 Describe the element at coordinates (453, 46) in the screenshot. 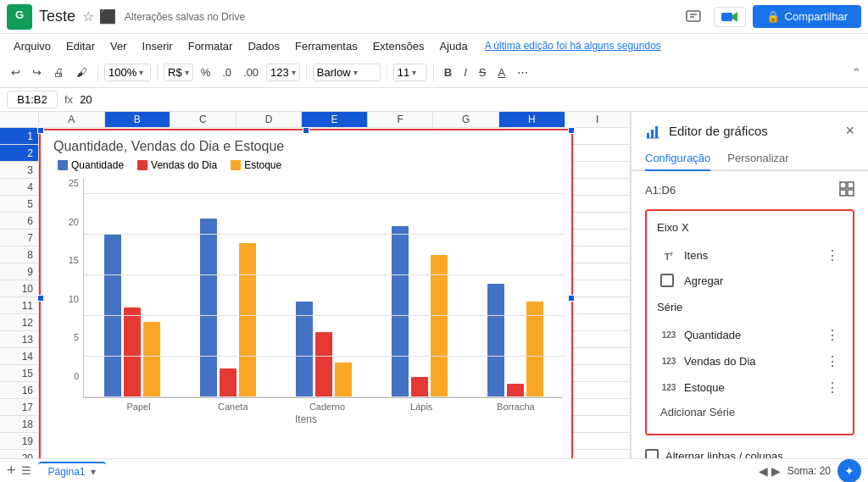

I see `menu-ajuda: Ajuda` at that location.